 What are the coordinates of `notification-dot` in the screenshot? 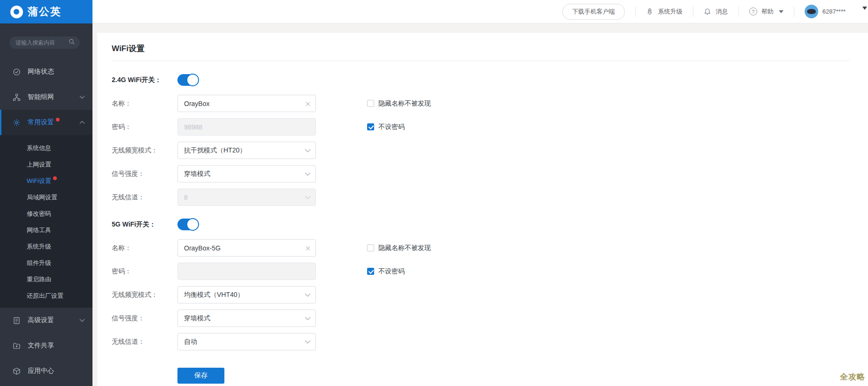 It's located at (58, 120).